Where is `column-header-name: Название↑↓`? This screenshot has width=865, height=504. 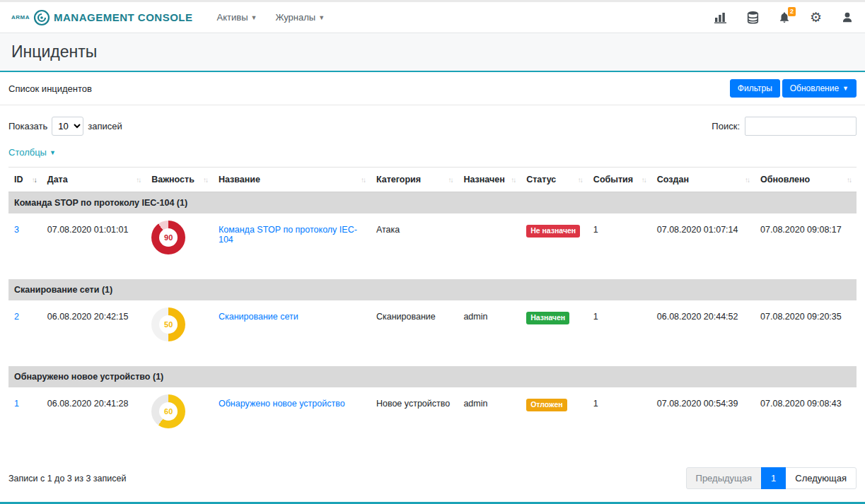 column-header-name: Название↑↓ is located at coordinates (291, 180).